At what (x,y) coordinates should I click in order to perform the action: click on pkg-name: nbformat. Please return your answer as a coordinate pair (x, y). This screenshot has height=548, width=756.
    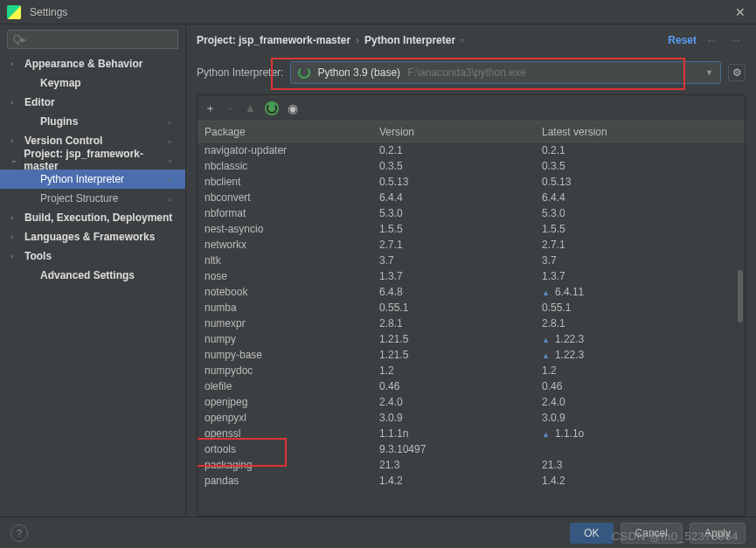
    Looking at the image, I should click on (292, 213).